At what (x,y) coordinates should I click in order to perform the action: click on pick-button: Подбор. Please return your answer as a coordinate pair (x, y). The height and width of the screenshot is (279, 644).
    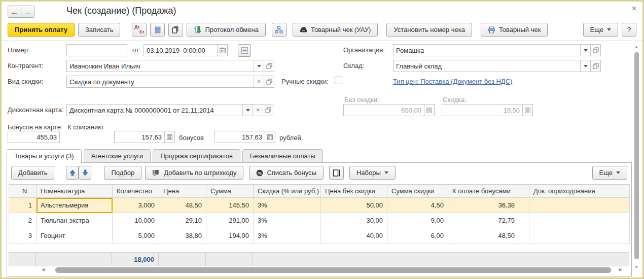
    Looking at the image, I should click on (123, 172).